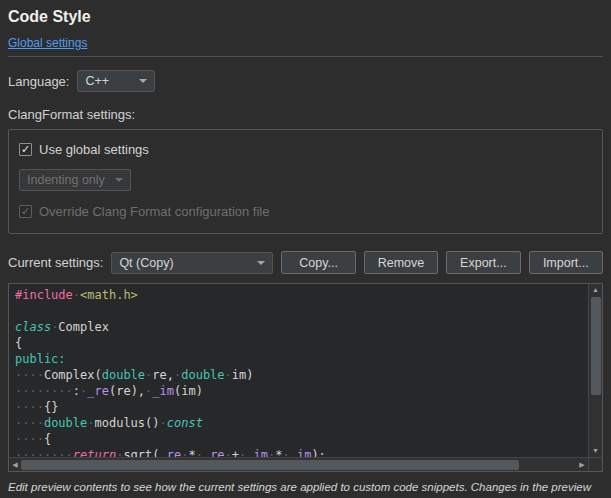 Image resolution: width=611 pixels, height=498 pixels. I want to click on divider, so click(306, 56).